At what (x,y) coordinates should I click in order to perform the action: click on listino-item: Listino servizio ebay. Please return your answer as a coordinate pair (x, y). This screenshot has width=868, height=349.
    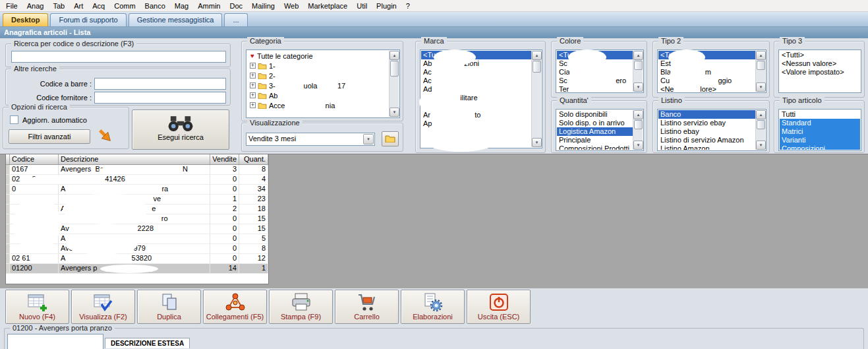
    Looking at the image, I should click on (707, 123).